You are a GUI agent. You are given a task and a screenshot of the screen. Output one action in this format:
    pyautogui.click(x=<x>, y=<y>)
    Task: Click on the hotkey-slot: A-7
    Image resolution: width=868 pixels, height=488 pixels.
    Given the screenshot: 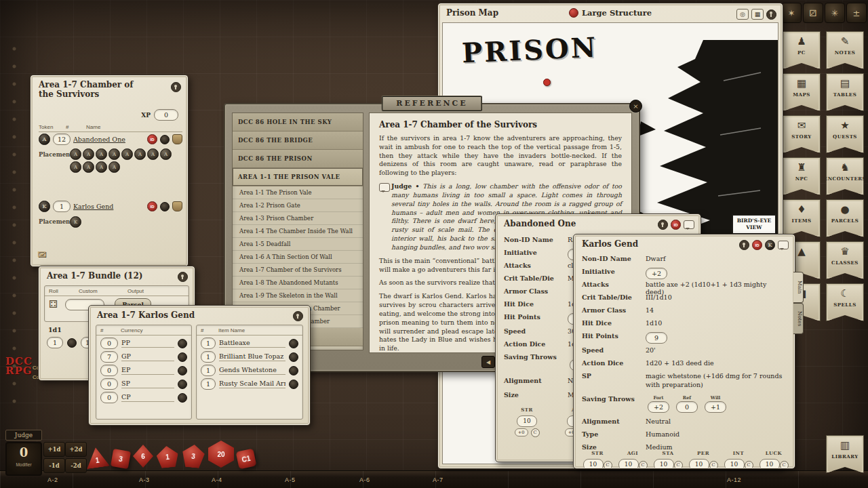 What is the action you would take?
    pyautogui.click(x=438, y=480)
    